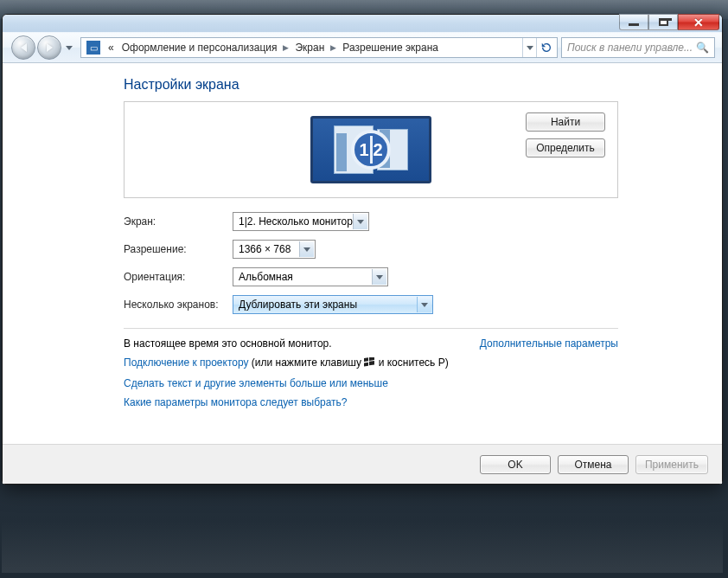 This screenshot has width=728, height=578. What do you see at coordinates (319, 48) in the screenshot?
I see `breadcrumb: ▭ « Оформление и персонализация ▶ Экран …` at bounding box center [319, 48].